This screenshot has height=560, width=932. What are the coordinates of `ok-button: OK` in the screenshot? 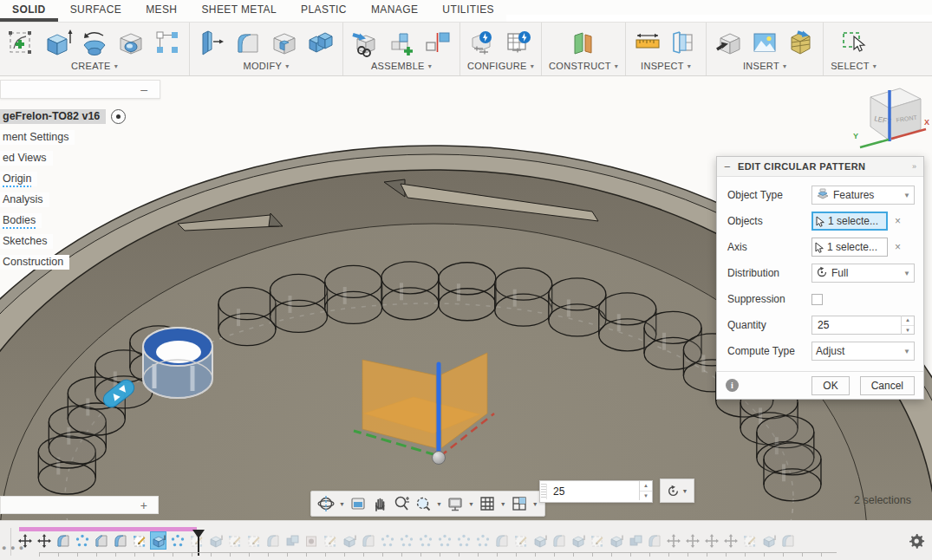 It's located at (831, 386).